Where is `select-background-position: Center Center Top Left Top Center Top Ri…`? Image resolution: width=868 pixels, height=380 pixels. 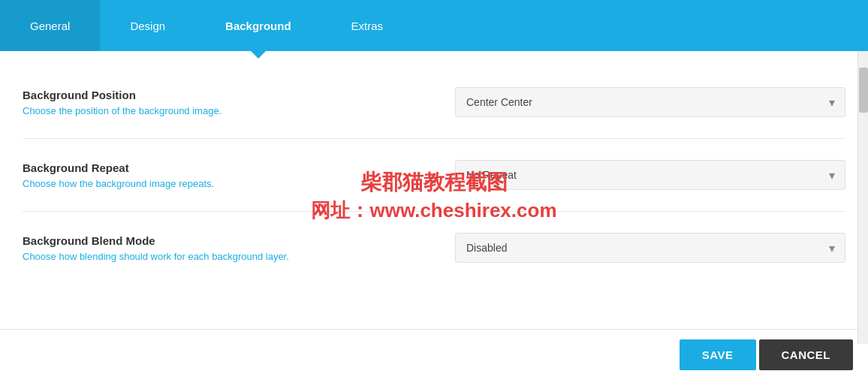 select-background-position: Center Center Top Left Top Center Top Ri… is located at coordinates (650, 102).